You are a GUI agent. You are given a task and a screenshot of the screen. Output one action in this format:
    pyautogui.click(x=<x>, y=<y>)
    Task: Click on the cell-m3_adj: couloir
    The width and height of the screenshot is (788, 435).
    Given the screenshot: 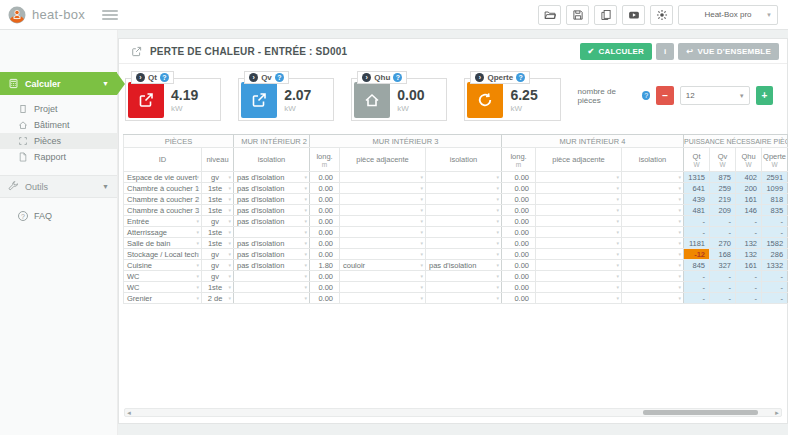 What is the action you would take?
    pyautogui.click(x=383, y=266)
    